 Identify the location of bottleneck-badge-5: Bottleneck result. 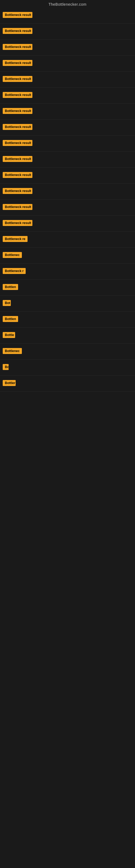
(17, 79).